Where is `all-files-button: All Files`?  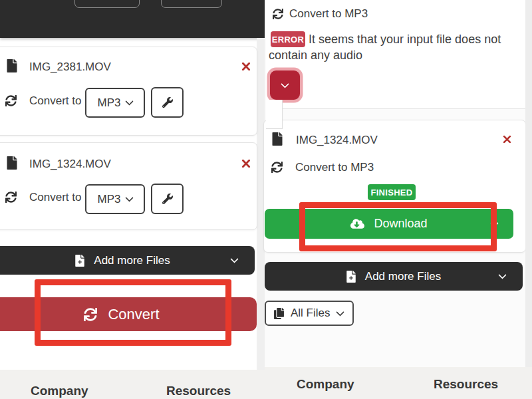
all-files-button: All Files is located at coordinates (309, 313).